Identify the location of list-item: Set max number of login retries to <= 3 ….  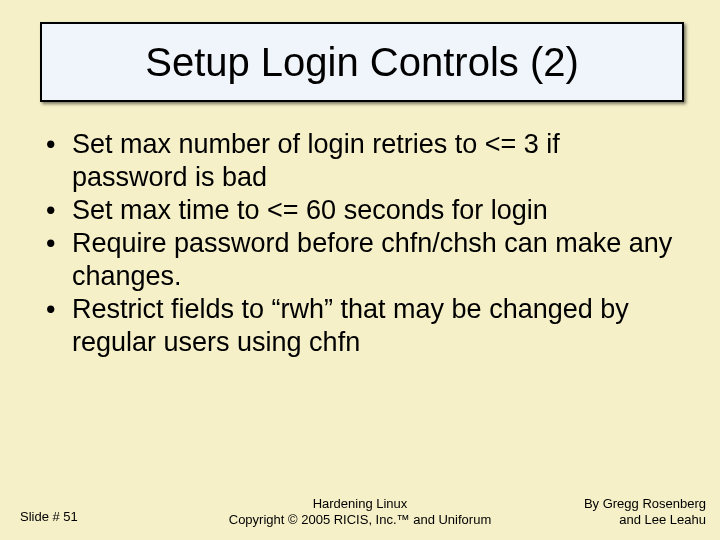
(362, 161).